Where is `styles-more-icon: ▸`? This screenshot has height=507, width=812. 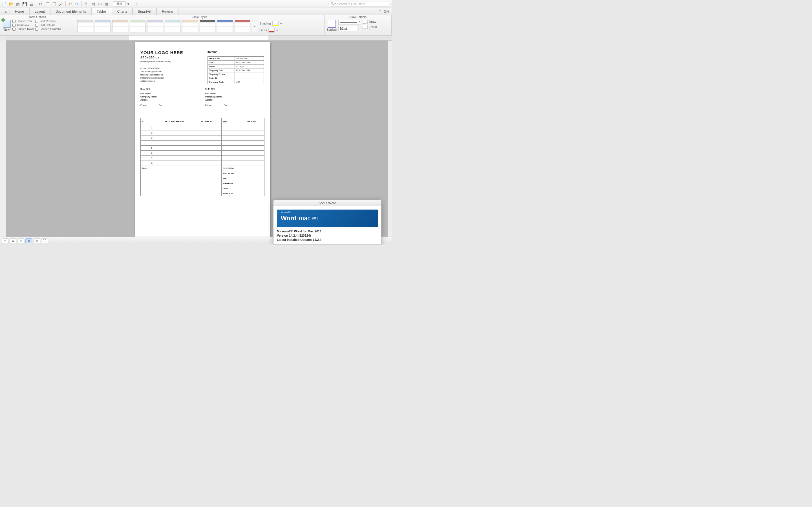
styles-more-icon: ▸ is located at coordinates (254, 26).